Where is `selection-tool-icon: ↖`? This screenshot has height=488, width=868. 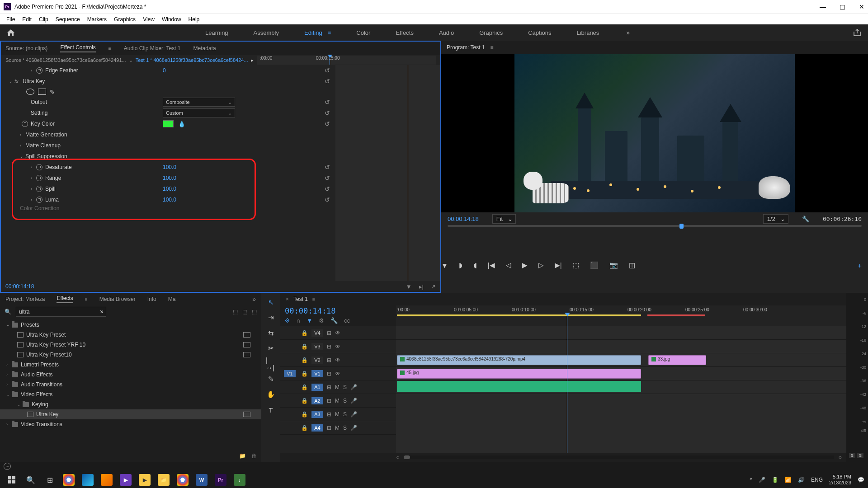 selection-tool-icon: ↖ is located at coordinates (271, 302).